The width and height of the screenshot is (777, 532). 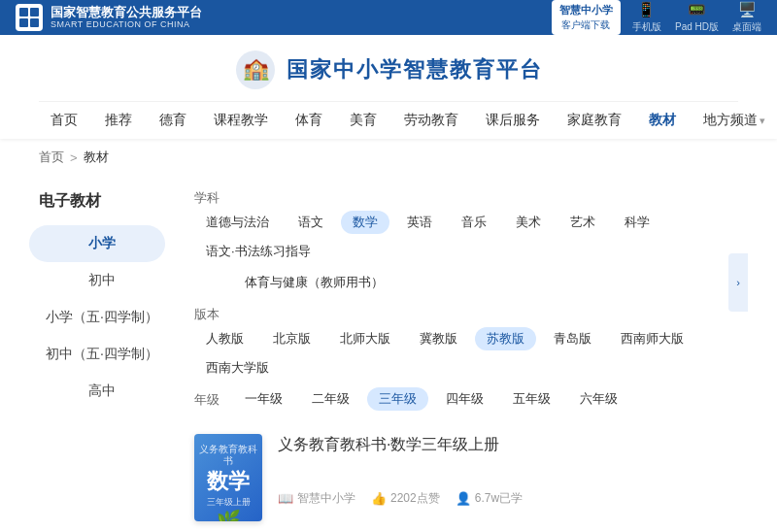 I want to click on nav-sports: 体育, so click(x=309, y=120).